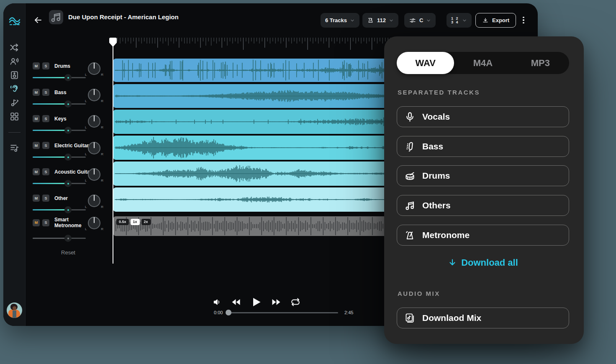 The width and height of the screenshot is (616, 364). What do you see at coordinates (410, 318) in the screenshot?
I see `mix-files-icon` at bounding box center [410, 318].